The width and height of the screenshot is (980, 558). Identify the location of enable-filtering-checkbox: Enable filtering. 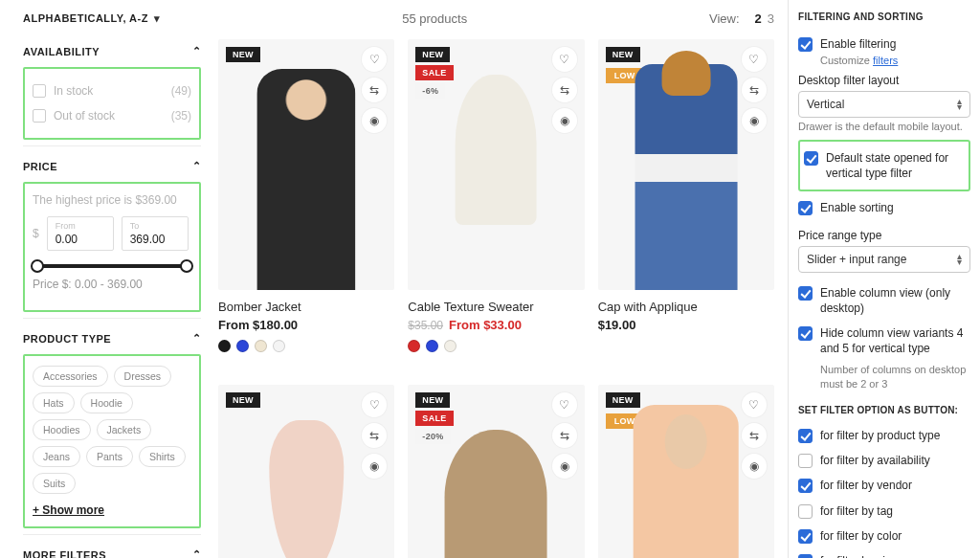
(884, 44).